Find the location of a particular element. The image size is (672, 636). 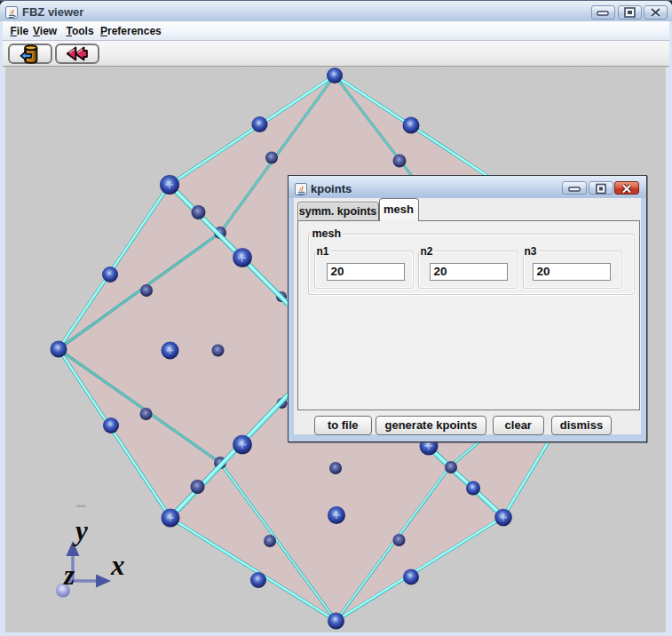

svg-text: x is located at coordinates (117, 565).